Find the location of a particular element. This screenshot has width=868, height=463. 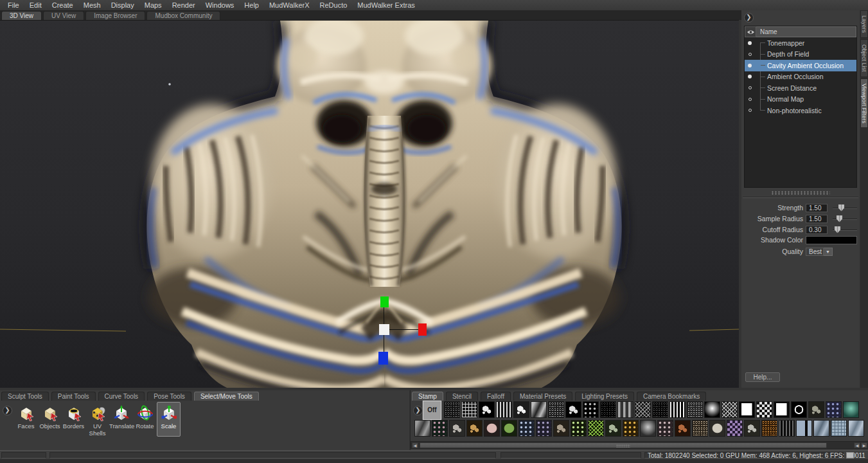

menu-item: Render is located at coordinates (184, 5).